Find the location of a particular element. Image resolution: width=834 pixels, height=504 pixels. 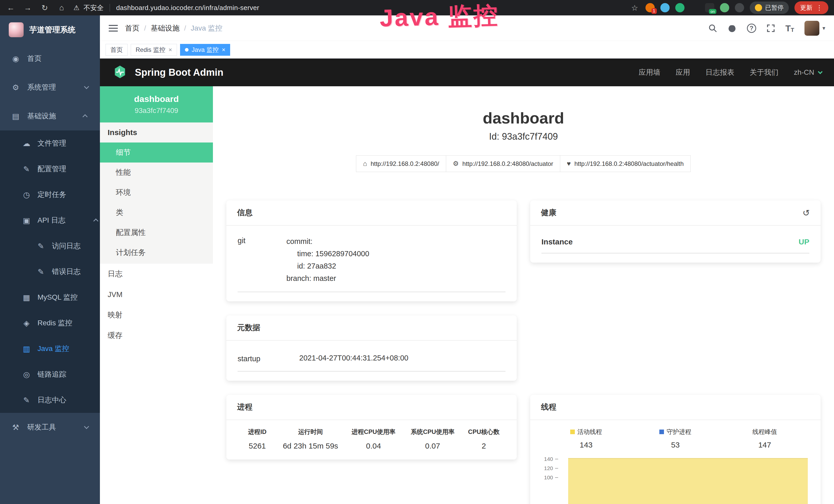

sba-item-scheduled-tasks: 计划任务 is located at coordinates (156, 253).